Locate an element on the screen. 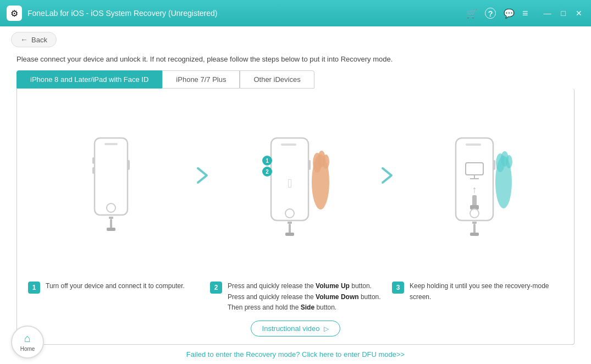 This screenshot has width=591, height=364. video-btn-wrap: Instructional video ▷ is located at coordinates (296, 330).